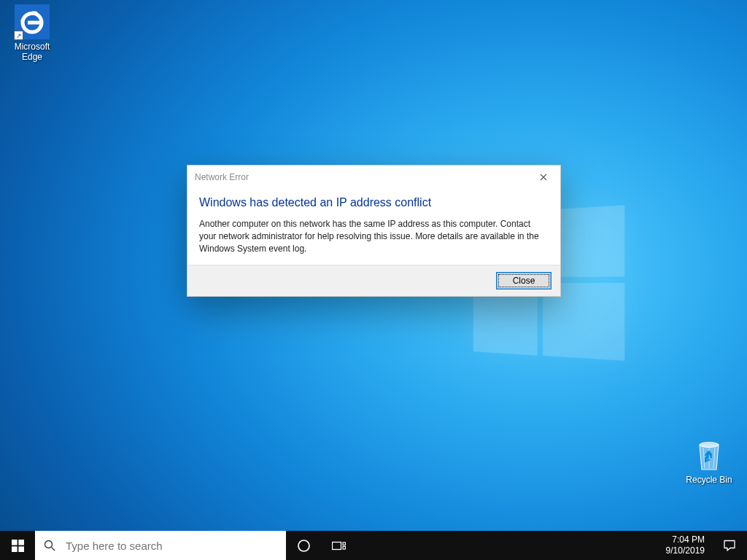 This screenshot has height=560, width=747. What do you see at coordinates (374, 236) in the screenshot?
I see `dialog-body-text: Another computer on this network has the…` at bounding box center [374, 236].